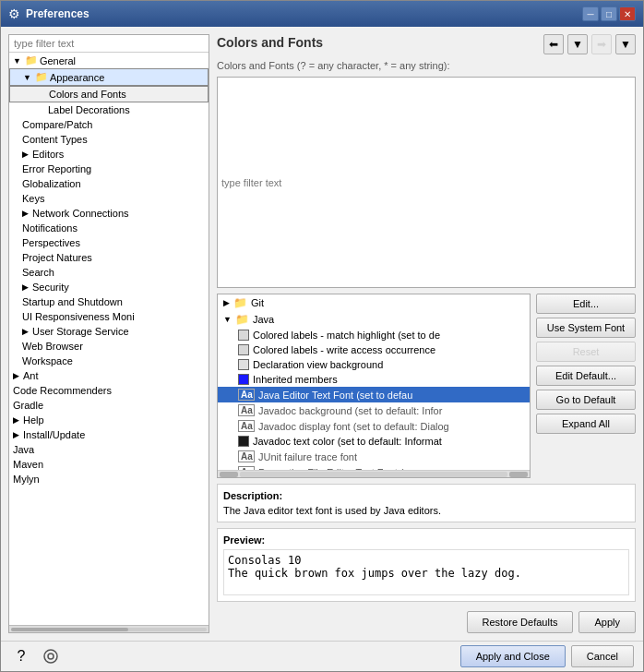 The height and width of the screenshot is (672, 644). I want to click on apply-button: Apply, so click(607, 622).